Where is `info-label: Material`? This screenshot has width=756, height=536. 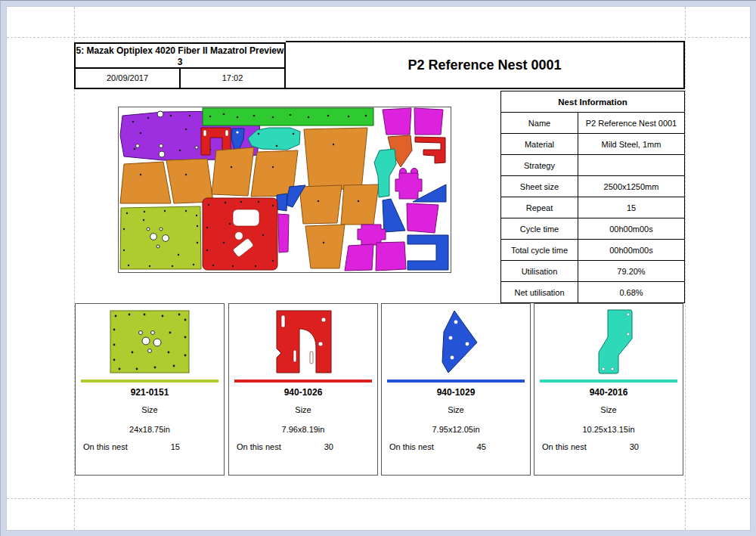 info-label: Material is located at coordinates (540, 144).